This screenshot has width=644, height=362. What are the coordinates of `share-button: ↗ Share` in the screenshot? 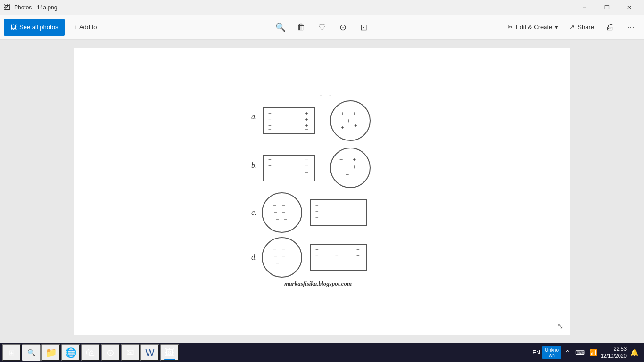 It's located at (582, 27).